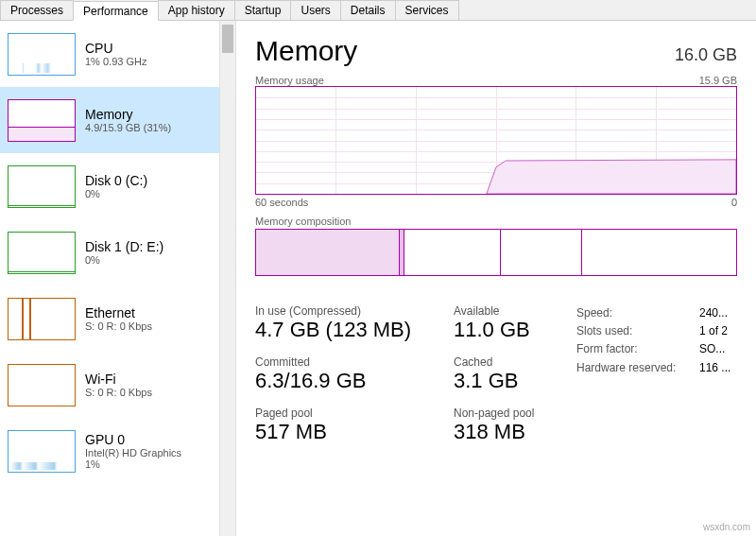  What do you see at coordinates (42, 320) in the screenshot?
I see `ethernet-thumbnail-icon` at bounding box center [42, 320].